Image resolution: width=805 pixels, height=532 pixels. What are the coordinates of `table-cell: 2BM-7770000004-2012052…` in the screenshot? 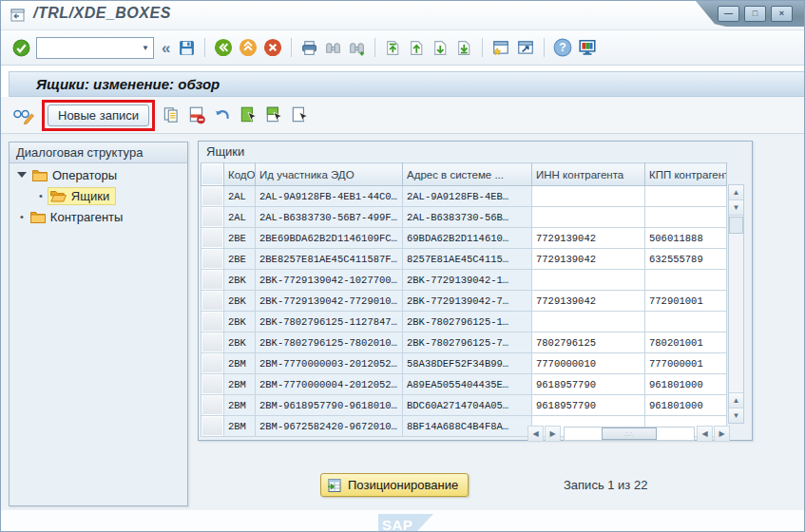 It's located at (329, 385).